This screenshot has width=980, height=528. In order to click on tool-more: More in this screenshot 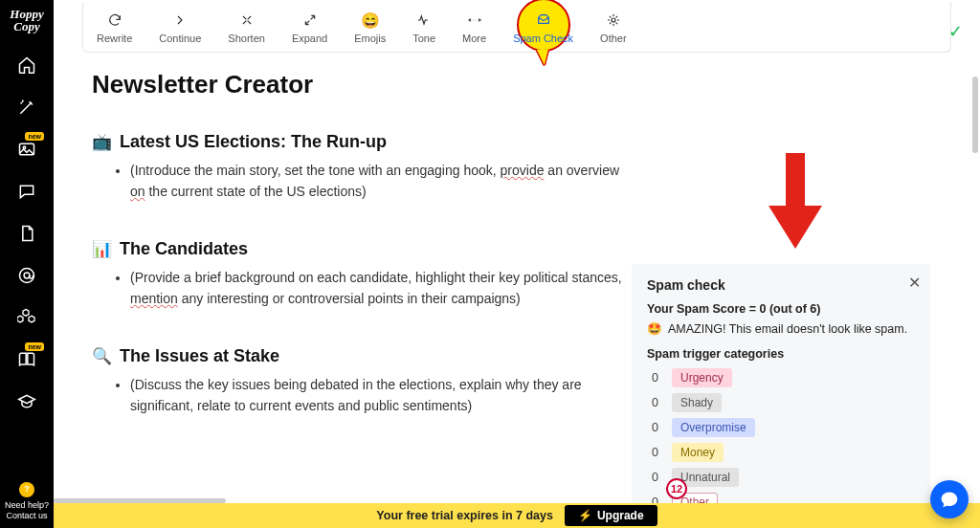, I will do `click(475, 27)`.